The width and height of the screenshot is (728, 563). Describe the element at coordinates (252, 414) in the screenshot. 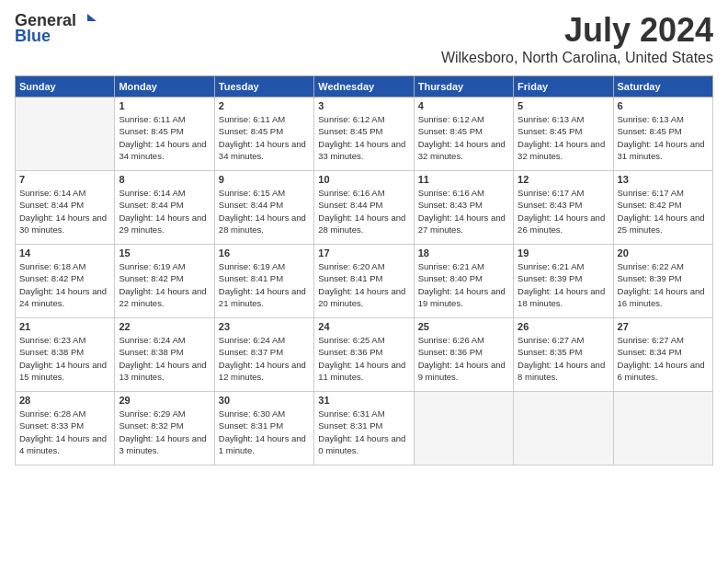

I see `day-sunrise: Sunrise: 6:30 AM` at that location.